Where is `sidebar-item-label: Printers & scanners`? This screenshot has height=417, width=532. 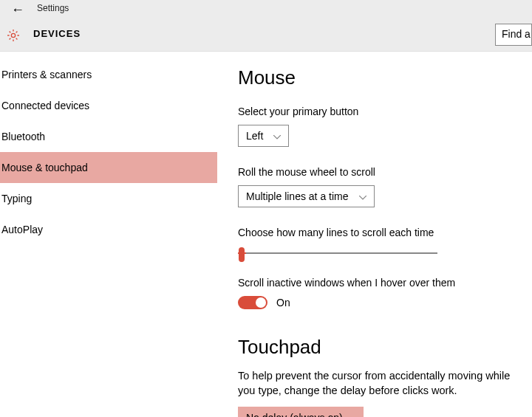 sidebar-item-label: Printers & scanners is located at coordinates (47, 75).